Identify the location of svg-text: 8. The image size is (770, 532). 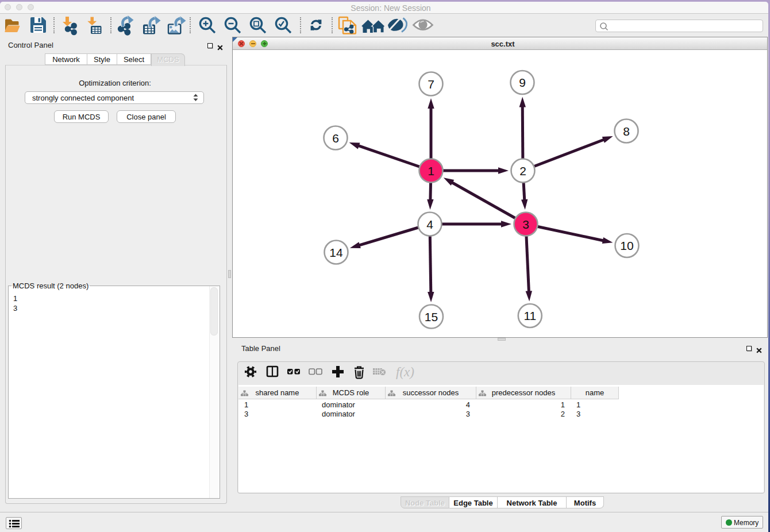
(626, 131).